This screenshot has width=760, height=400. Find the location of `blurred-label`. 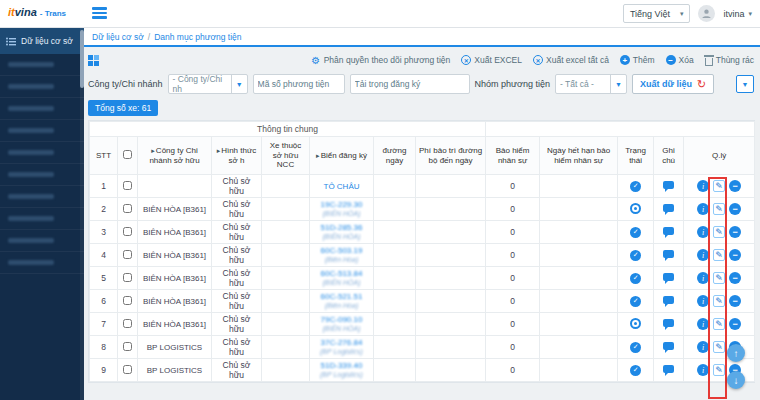

blurred-label is located at coordinates (31, 64).